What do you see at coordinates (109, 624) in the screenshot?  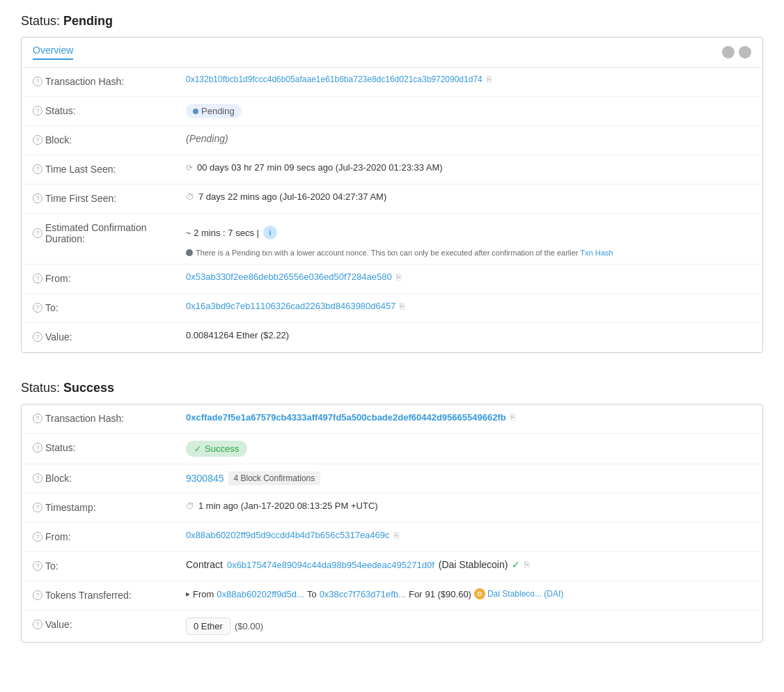 I see `success-value-label: ? Value:` at bounding box center [109, 624].